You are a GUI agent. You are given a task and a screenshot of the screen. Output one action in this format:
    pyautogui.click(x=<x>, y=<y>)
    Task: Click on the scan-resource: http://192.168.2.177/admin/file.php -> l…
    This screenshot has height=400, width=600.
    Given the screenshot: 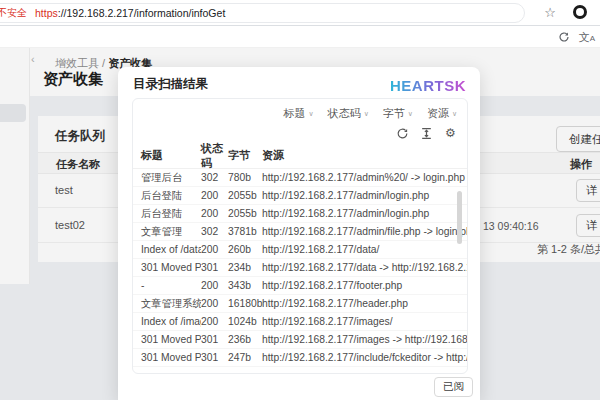 What is the action you would take?
    pyautogui.click(x=364, y=232)
    